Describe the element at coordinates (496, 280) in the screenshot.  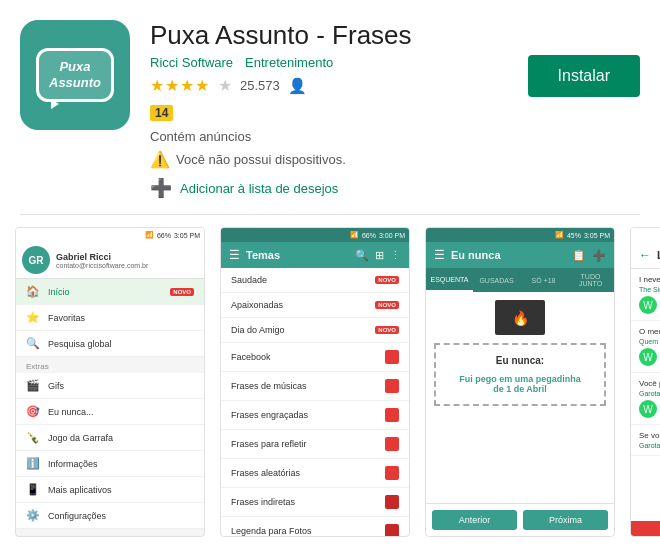
I see `tab-gusadas: GUSADAS` at that location.